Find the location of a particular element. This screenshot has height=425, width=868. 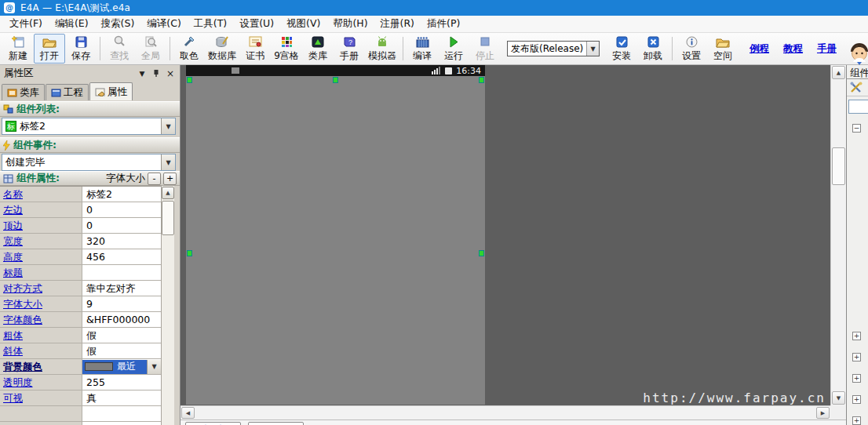

scroll-down-icon: ▼ is located at coordinates (838, 398).